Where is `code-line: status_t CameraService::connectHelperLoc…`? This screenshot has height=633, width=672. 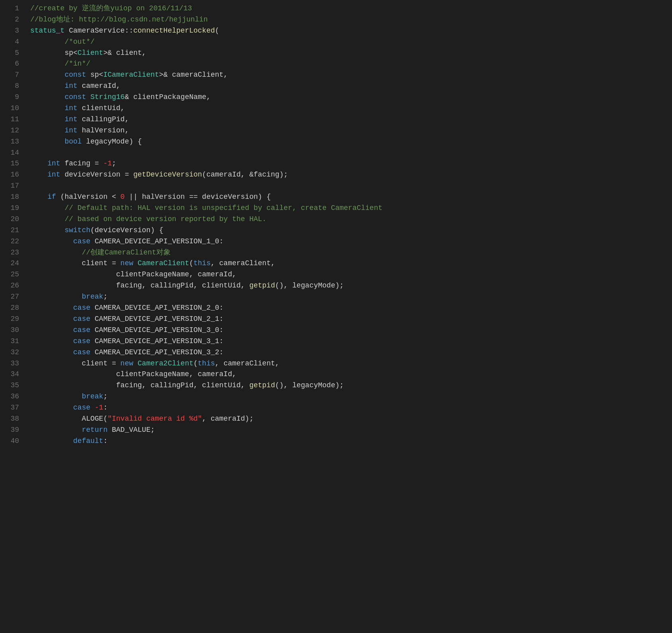 code-line: status_t CameraService::connectHelperLoc… is located at coordinates (348, 31).